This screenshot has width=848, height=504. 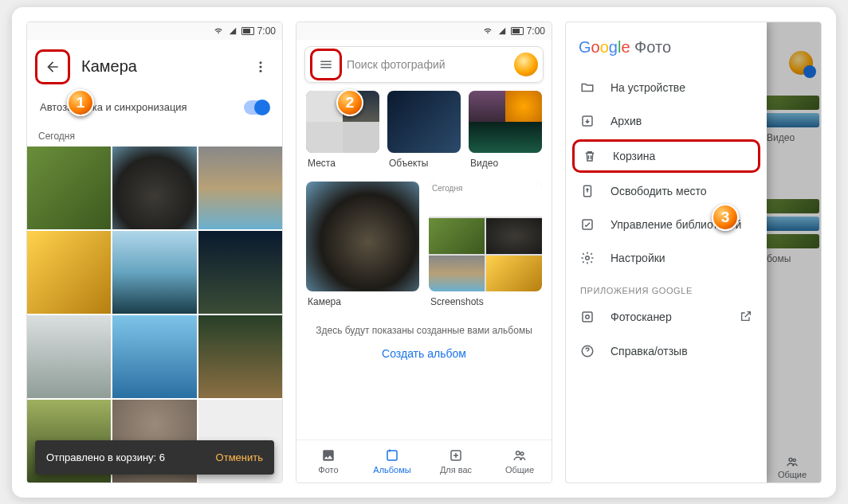 What do you see at coordinates (155, 107) in the screenshot?
I see `auto-upload-row: Автозагрузка и синхронизация` at bounding box center [155, 107].